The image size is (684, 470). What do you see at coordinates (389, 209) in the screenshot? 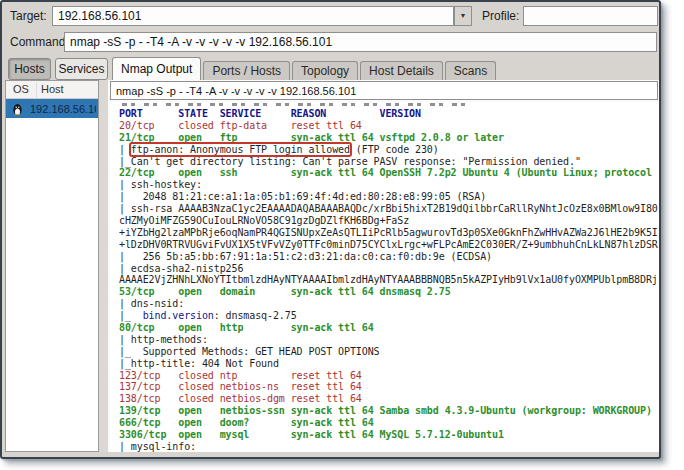
I see `output-line: | ssh-rsa AAAAB3NzaC1yc2EAAAADAQABAAABAQ…` at bounding box center [389, 209].